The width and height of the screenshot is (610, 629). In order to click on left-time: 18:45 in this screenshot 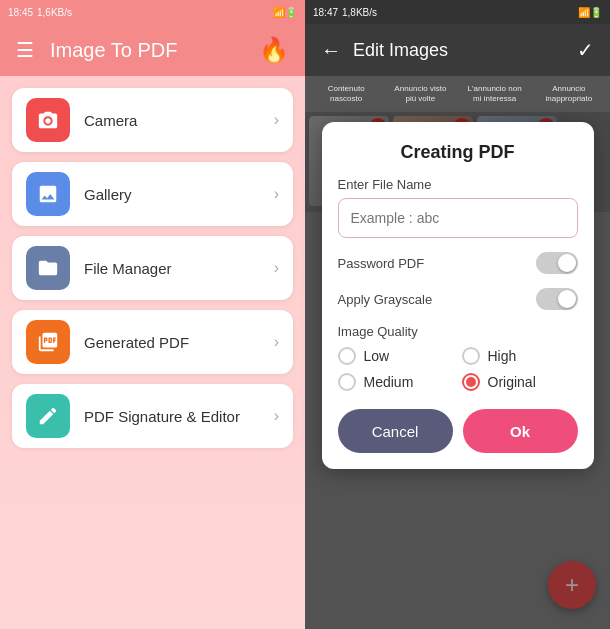, I will do `click(20, 12)`.